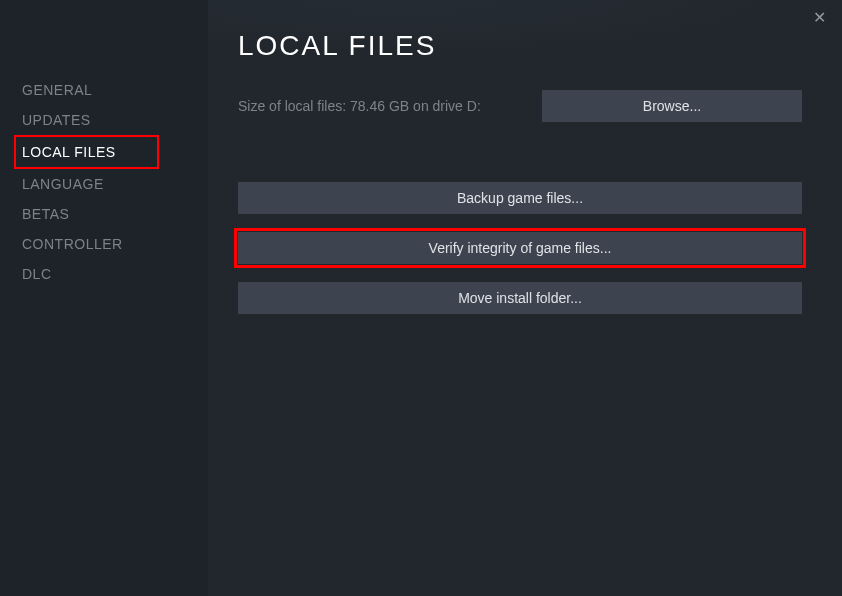 Image resolution: width=842 pixels, height=596 pixels. Describe the element at coordinates (520, 106) in the screenshot. I see `size-info-row: Size of local files: 78.46 GB on drive D…` at that location.